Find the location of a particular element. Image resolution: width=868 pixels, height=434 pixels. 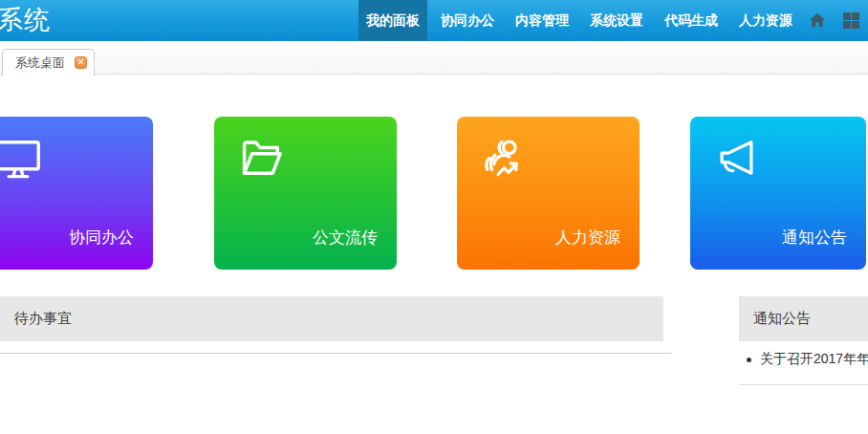

folder-icon is located at coordinates (262, 159).